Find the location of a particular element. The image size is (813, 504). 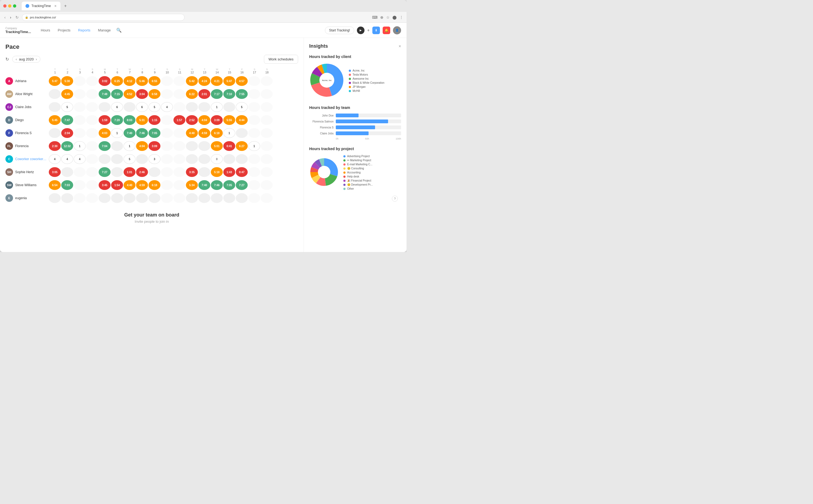

browser-tab: TrackingTime ✕ is located at coordinates (41, 6).